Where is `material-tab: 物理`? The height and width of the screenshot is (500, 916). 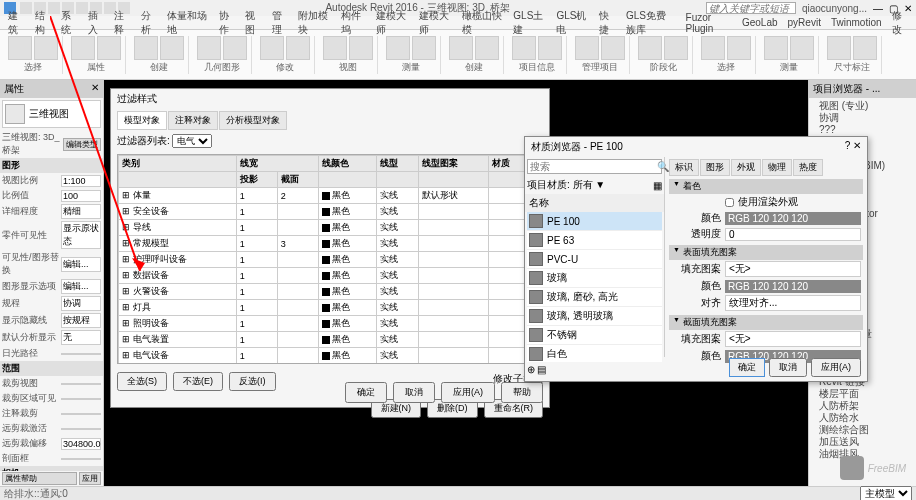
material-tab: 物理 is located at coordinates (777, 168).